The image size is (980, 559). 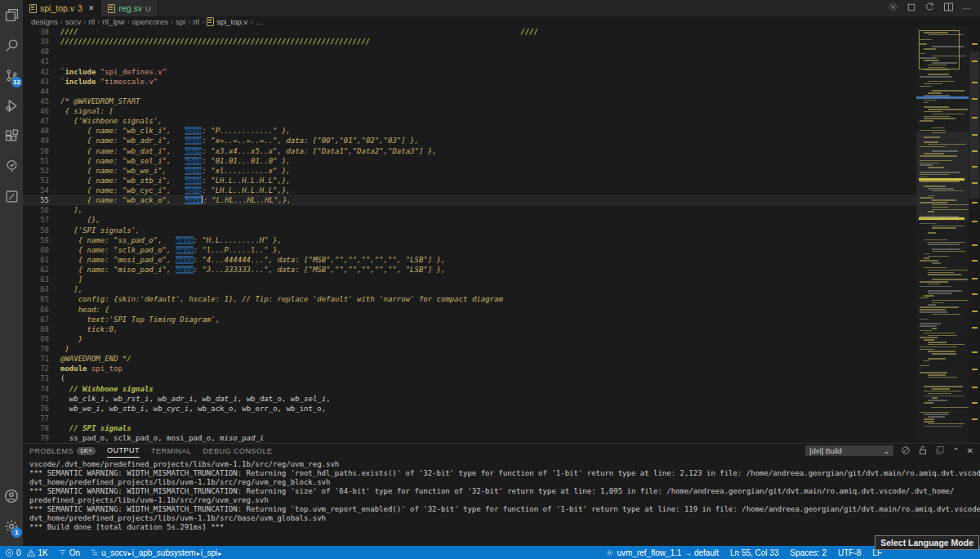 I want to click on tab-reg-sv: reg.sv U, so click(x=129, y=8).